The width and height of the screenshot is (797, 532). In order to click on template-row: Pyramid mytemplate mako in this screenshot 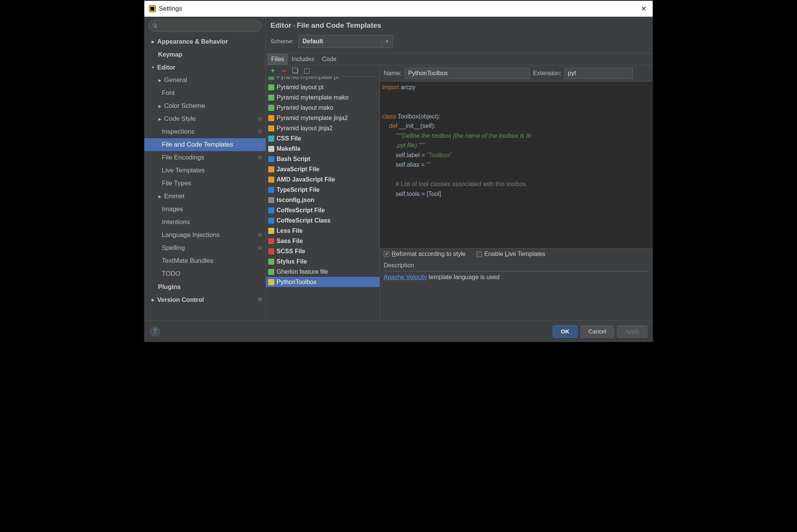, I will do `click(323, 97)`.